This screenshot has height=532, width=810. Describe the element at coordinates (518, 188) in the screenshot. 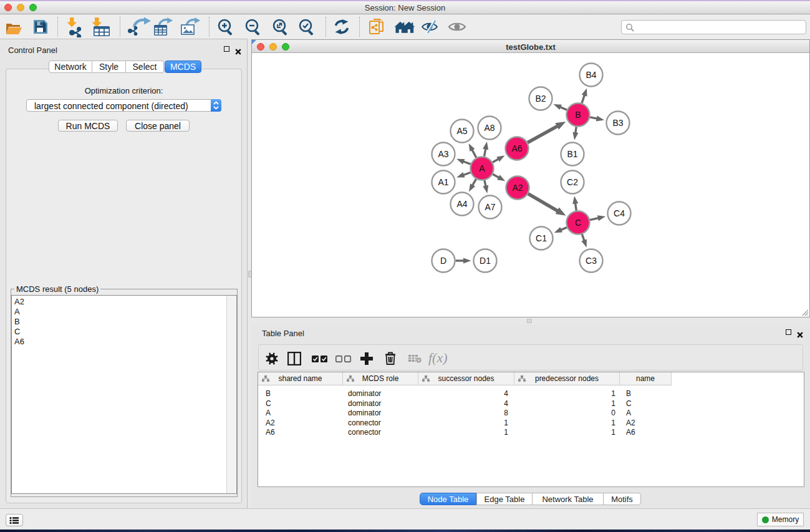

I see `svg-text: A2` at that location.